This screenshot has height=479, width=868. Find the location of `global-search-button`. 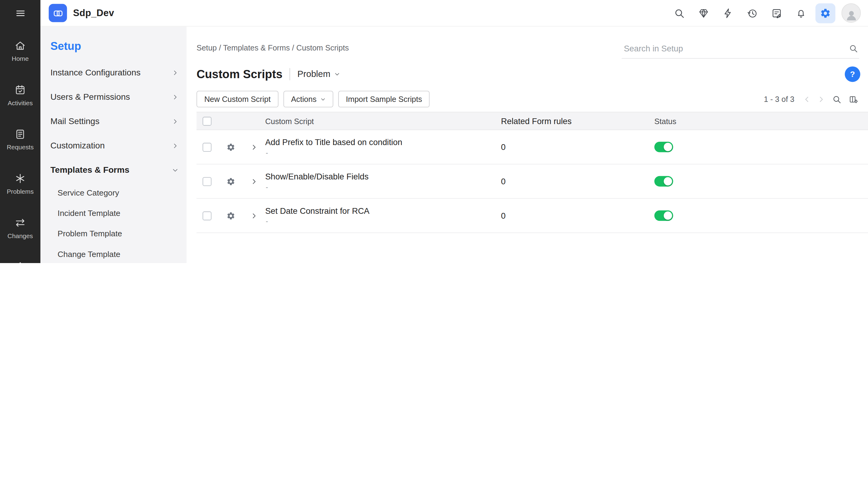

global-search-button is located at coordinates (679, 13).